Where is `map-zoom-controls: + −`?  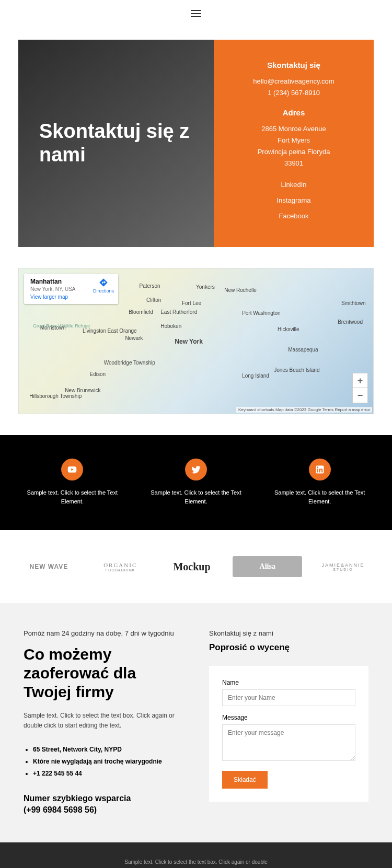
map-zoom-controls: + − is located at coordinates (360, 388).